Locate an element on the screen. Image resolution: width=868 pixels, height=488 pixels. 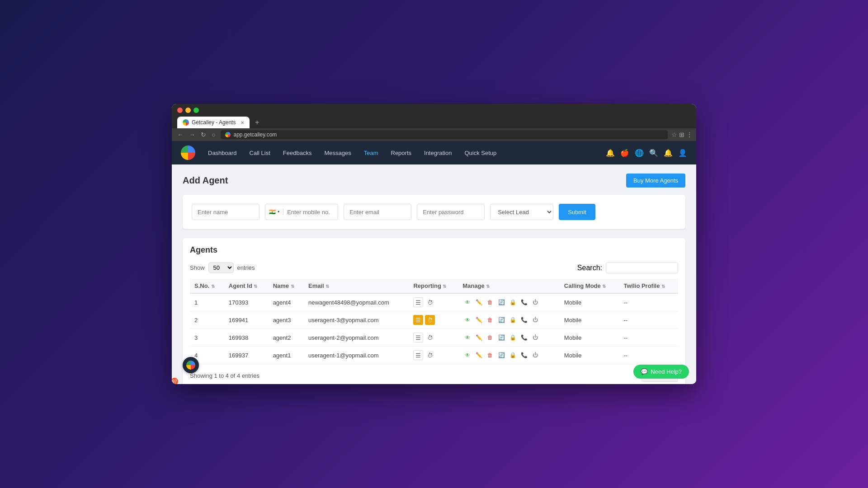
bookmark-icon: ☆ is located at coordinates (675, 135).